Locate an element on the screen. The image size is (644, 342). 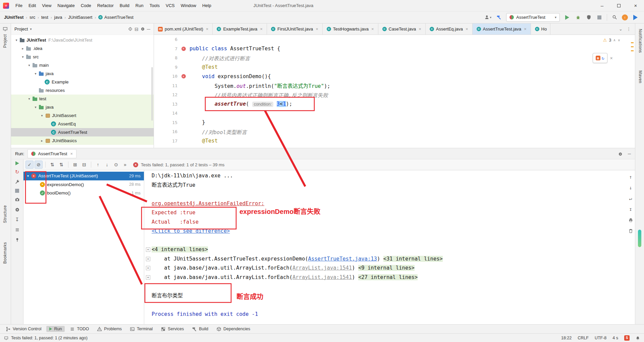
menu-navigate: Navigate is located at coordinates (66, 6).